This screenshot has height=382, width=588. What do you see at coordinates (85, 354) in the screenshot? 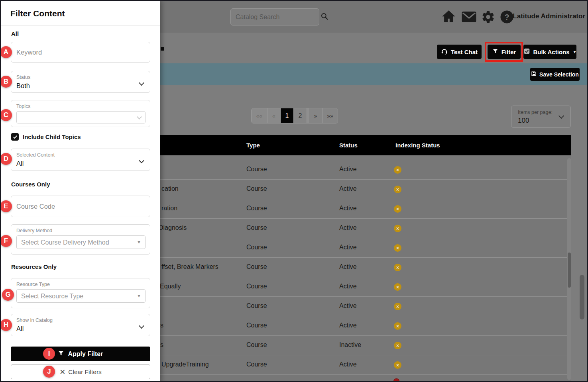
I see `apply-filter-label: Apply Filter` at bounding box center [85, 354].